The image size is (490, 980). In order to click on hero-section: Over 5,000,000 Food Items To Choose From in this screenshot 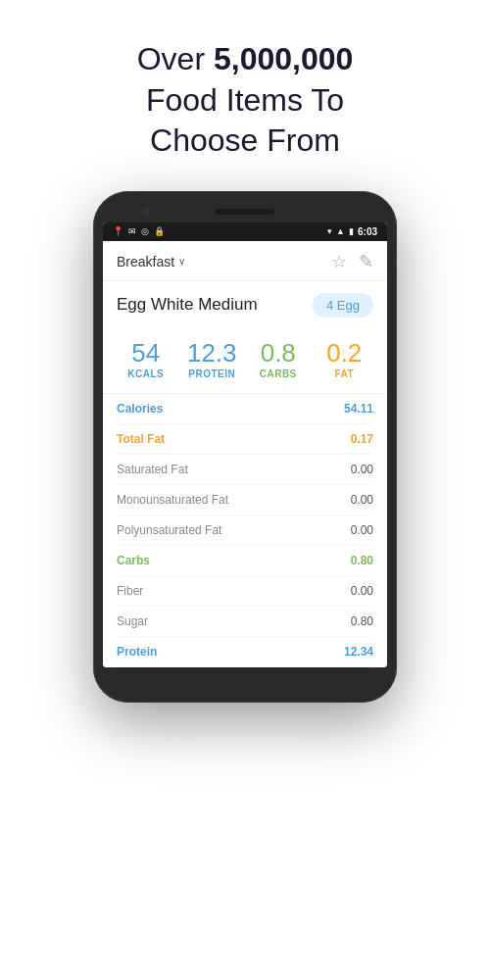, I will do `click(245, 96)`.